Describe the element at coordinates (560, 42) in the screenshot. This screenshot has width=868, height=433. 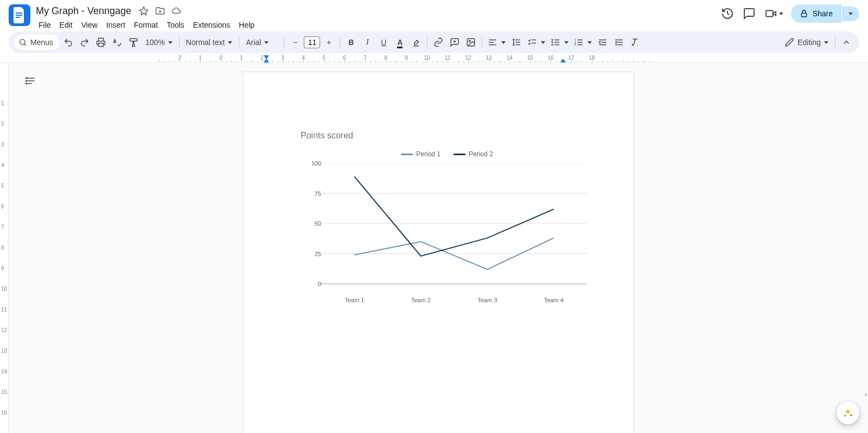
I see `bulleted-list-dropdown` at that location.